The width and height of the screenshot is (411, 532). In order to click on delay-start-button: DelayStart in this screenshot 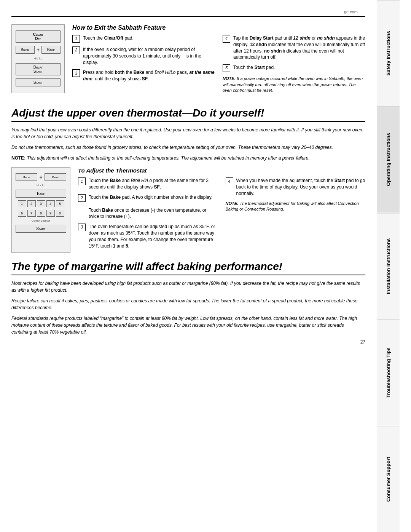, I will do `click(38, 69)`.